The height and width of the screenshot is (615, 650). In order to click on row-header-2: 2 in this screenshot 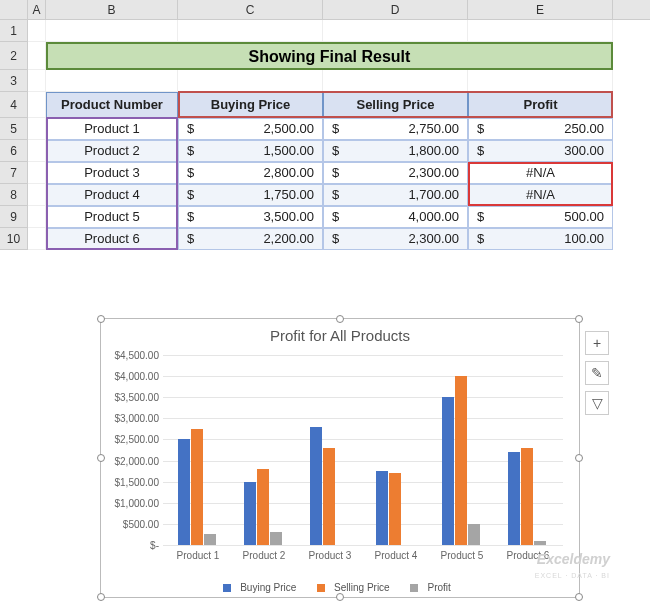, I will do `click(14, 56)`.